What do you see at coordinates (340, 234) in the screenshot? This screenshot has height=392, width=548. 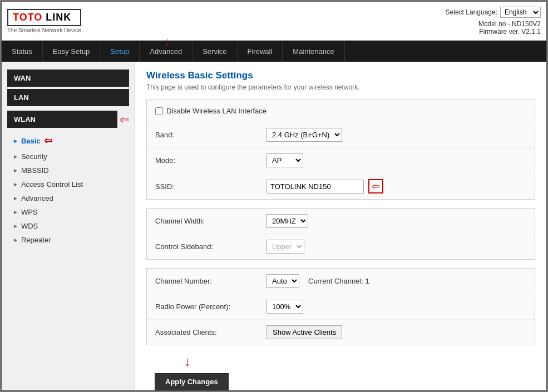 I see `section-channel: Channel Width: 20MHZ 40MHZ Control Sideb…` at bounding box center [340, 234].